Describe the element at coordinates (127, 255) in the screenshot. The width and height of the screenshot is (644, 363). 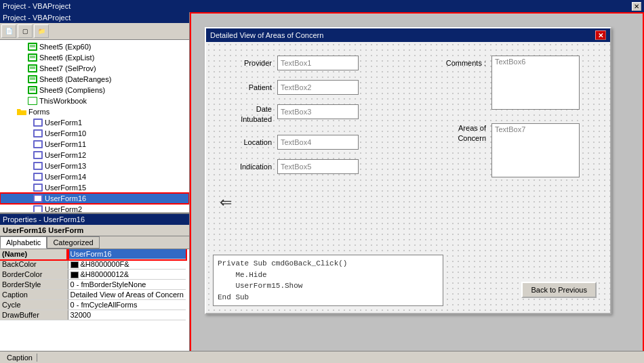
I see `prop-value: UserForm16` at that location.